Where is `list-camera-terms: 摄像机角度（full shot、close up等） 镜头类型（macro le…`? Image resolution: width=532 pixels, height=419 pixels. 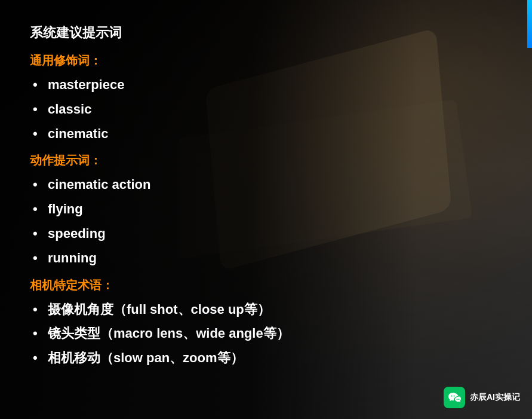 list-camera-terms: 摄像机角度（full shot、close up等） 镜头类型（macro le… is located at coordinates (266, 334).